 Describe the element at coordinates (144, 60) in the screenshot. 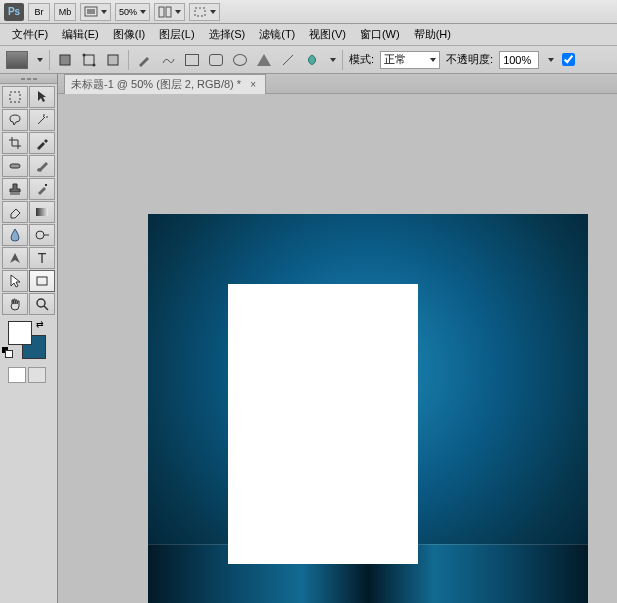

I see `pen-icon` at that location.